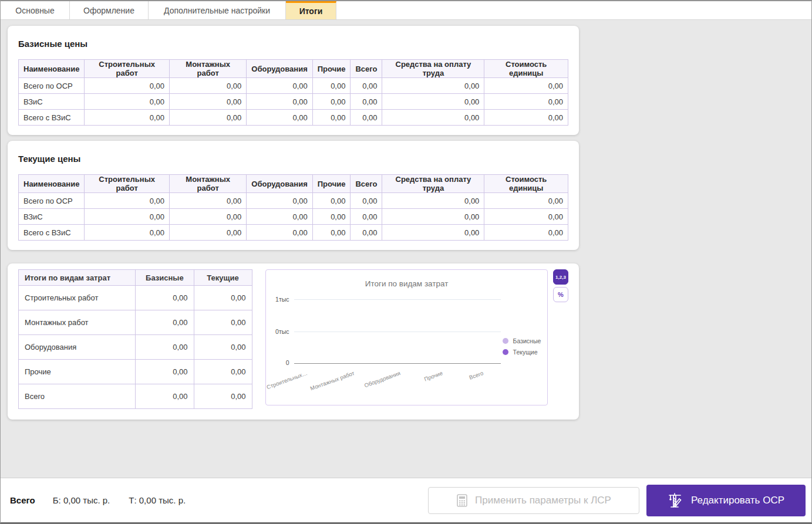  Describe the element at coordinates (294, 86) in the screenshot. I see `table-row: Всего по ОСР 0,00 0,00 0,00 0,00 0,00 0,…` at that location.